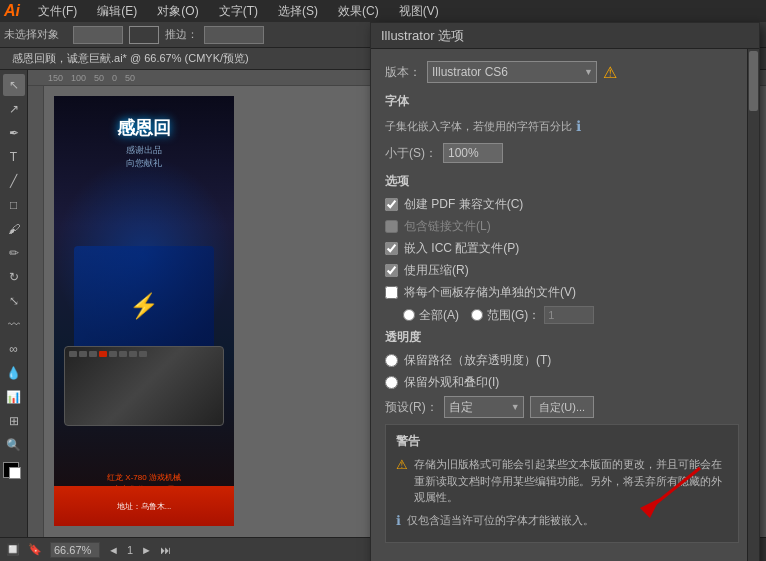 The height and width of the screenshot is (561, 766). Describe the element at coordinates (512, 72) in the screenshot. I see `version-select: Illustrator CS6 Illustrator CS5 Illustra…` at that location.